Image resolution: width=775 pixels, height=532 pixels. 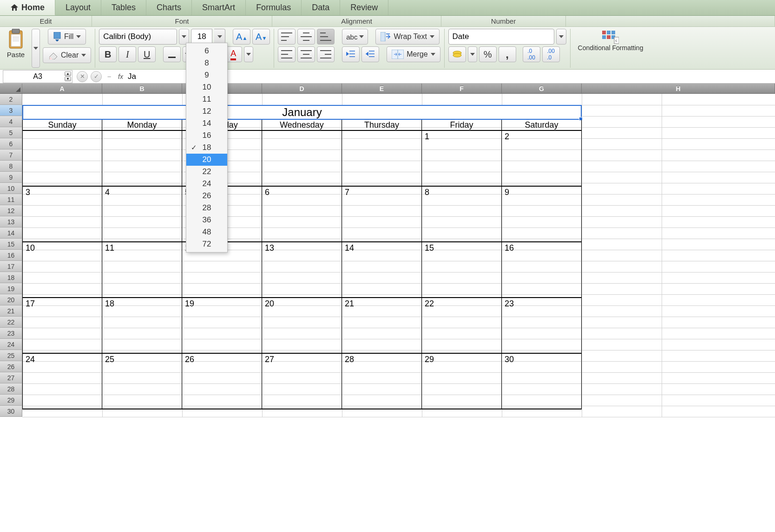 I want to click on calendar-cell: 10, so click(x=62, y=270).